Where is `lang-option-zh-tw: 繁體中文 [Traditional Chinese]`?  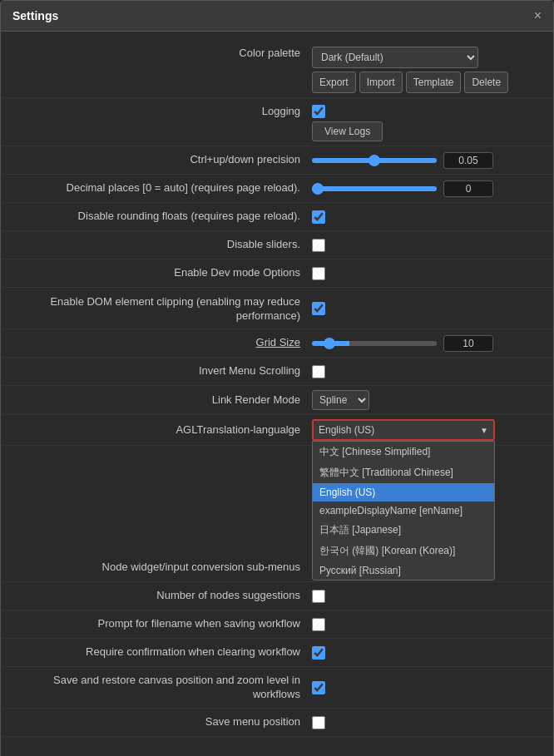
lang-option-zh-tw: 繁體中文 [Traditional Chinese] is located at coordinates (403, 472).